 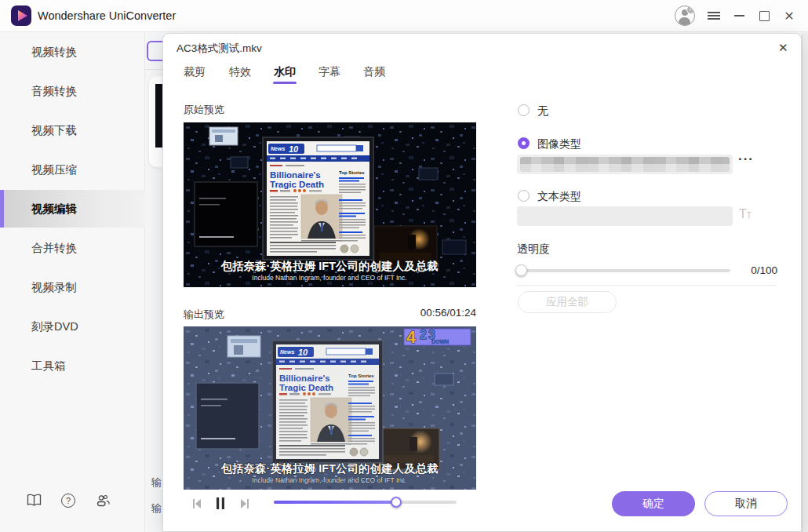 What do you see at coordinates (285, 83) in the screenshot?
I see `tab-active-underline` at bounding box center [285, 83].